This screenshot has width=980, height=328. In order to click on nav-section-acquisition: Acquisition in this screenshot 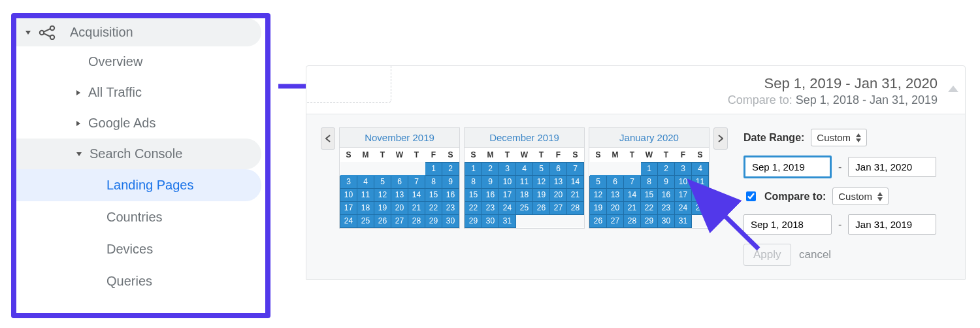, I will do `click(139, 33)`.